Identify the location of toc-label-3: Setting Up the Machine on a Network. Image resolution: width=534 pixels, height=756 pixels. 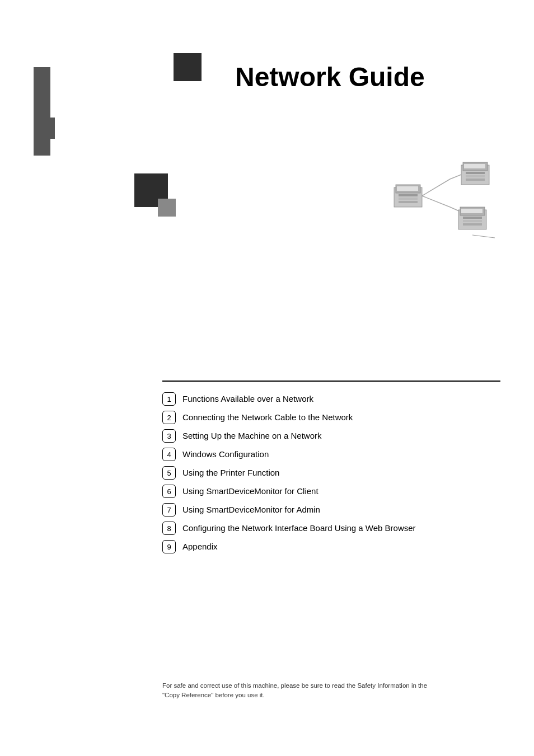
(252, 435).